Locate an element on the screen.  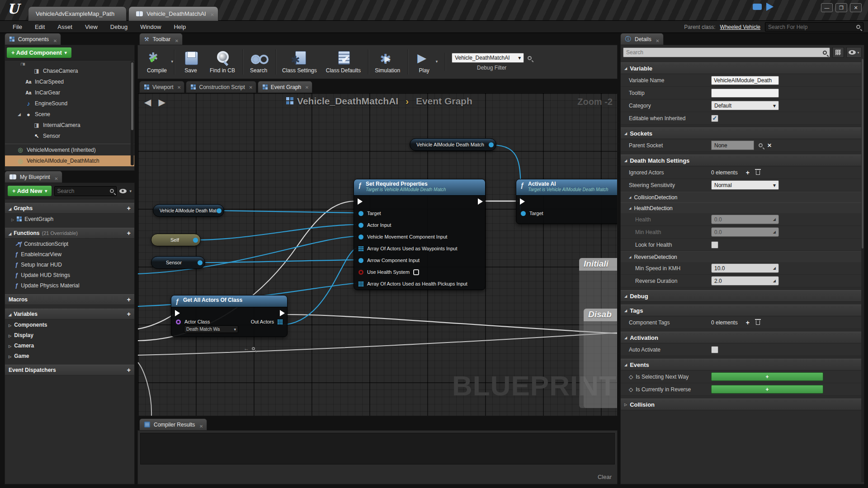
function-item: Update Physics Material is located at coordinates (70, 286).